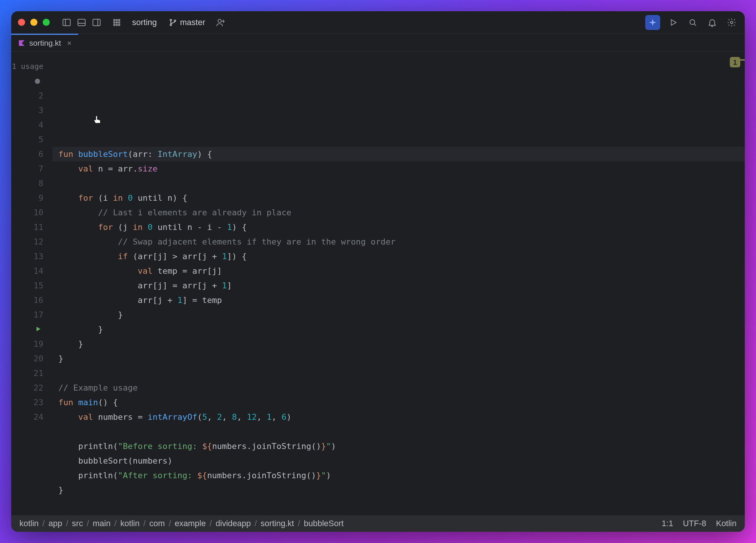  What do you see at coordinates (144, 22) in the screenshot?
I see `project-name: sorting` at bounding box center [144, 22].